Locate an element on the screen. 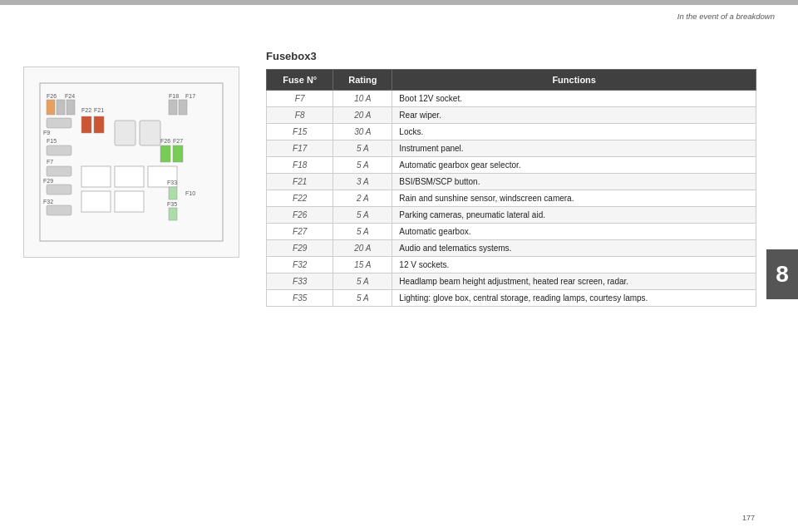 The image size is (798, 532). fuse-number-cell: F7 is located at coordinates (300, 99).